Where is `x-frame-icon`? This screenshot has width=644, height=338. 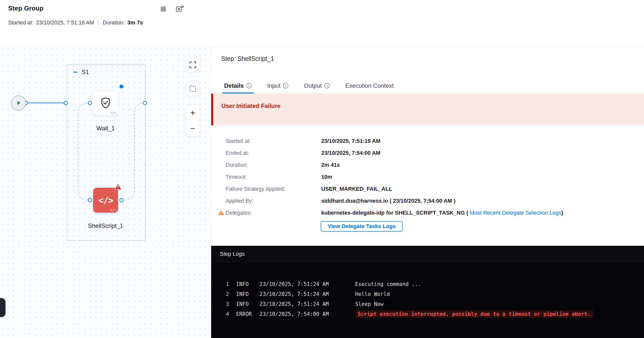 x-frame-icon is located at coordinates (180, 9).